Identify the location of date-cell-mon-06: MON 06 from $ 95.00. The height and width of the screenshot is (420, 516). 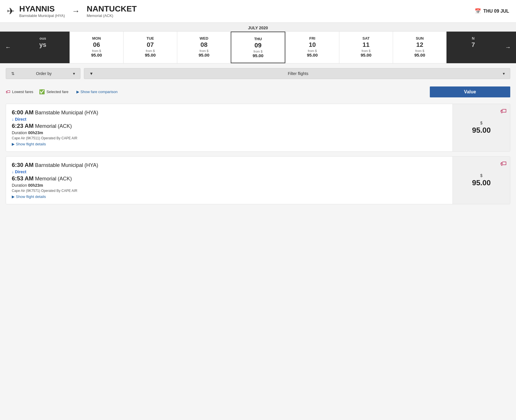
(97, 47).